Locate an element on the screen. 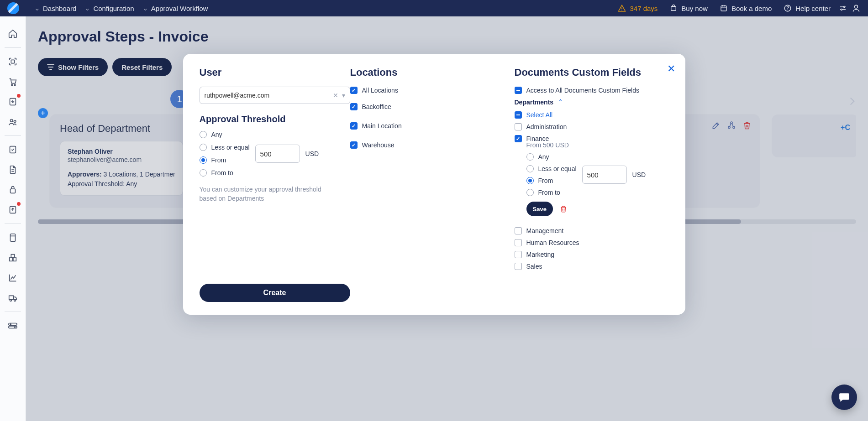 The height and width of the screenshot is (421, 868). close-icon: ✕ is located at coordinates (671, 69).